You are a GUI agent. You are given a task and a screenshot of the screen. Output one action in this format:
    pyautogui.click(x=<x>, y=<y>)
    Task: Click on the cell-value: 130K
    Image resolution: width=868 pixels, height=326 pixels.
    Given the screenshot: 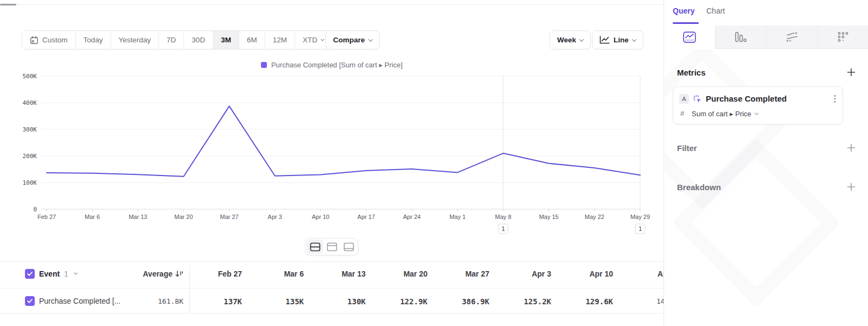 What is the action you would take?
    pyautogui.click(x=335, y=302)
    